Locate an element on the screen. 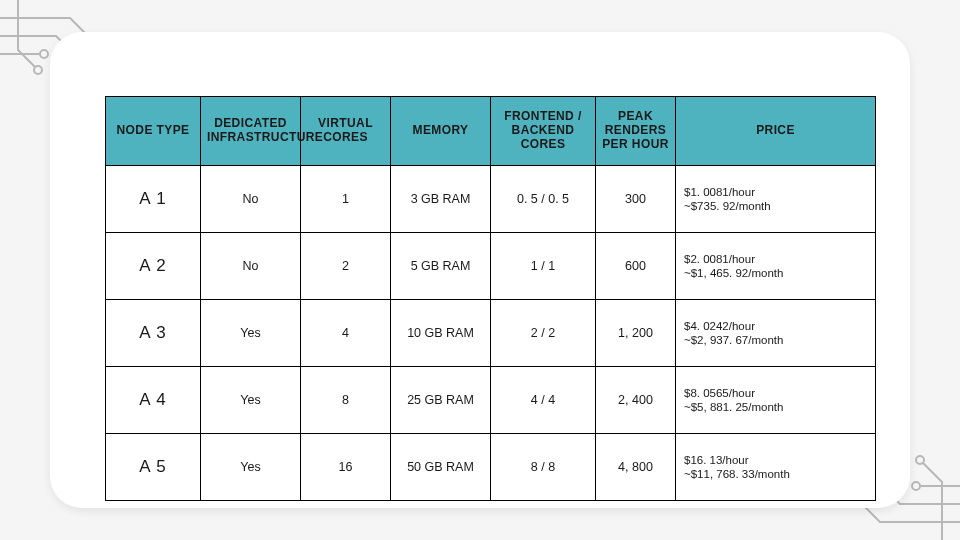 The image size is (960, 540). cell-node-type: A 3 is located at coordinates (154, 334).